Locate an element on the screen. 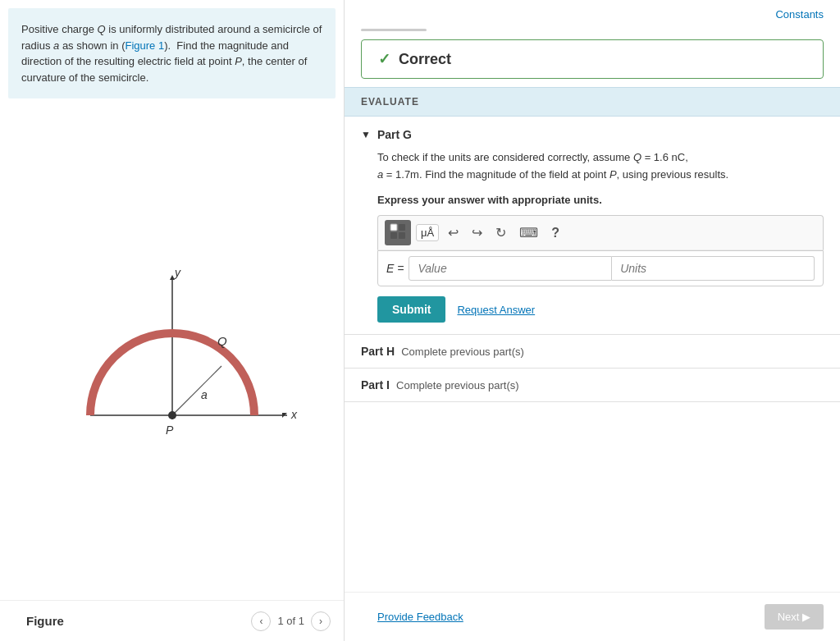  svg-text: Q is located at coordinates (222, 341).